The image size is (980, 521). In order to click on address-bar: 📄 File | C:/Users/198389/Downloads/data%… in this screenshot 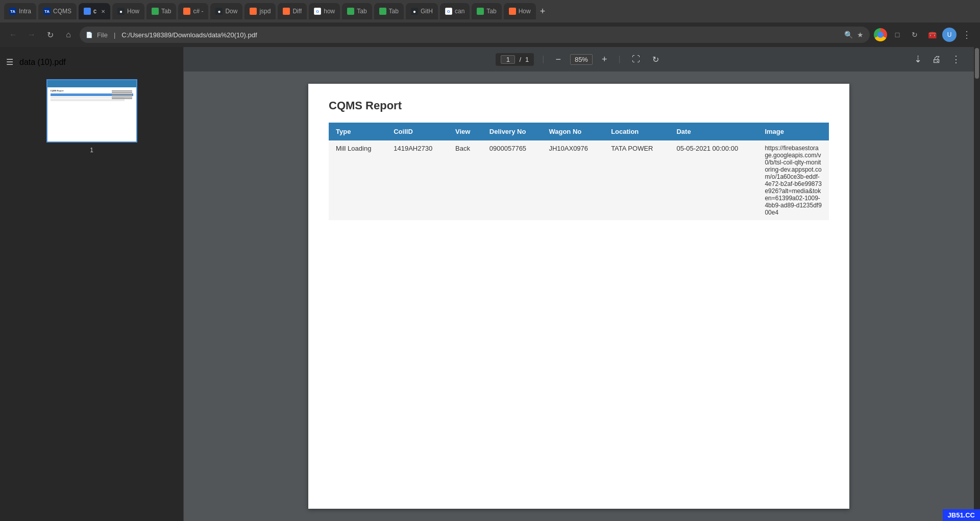, I will do `click(475, 35)`.